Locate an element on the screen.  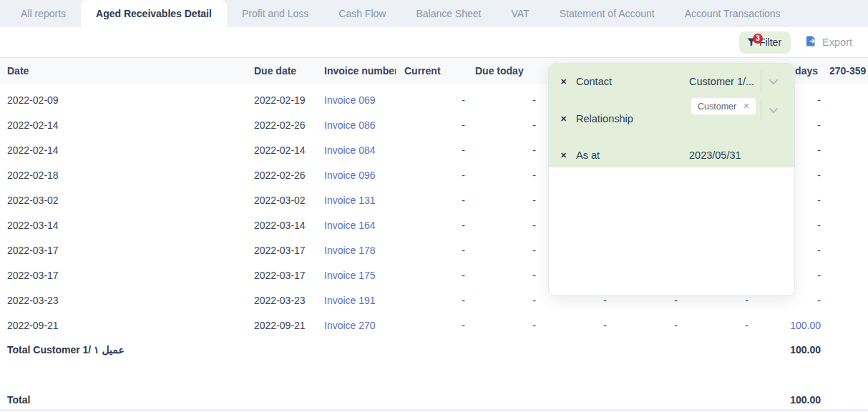
col-header-due-today: Due today is located at coordinates (502, 71).